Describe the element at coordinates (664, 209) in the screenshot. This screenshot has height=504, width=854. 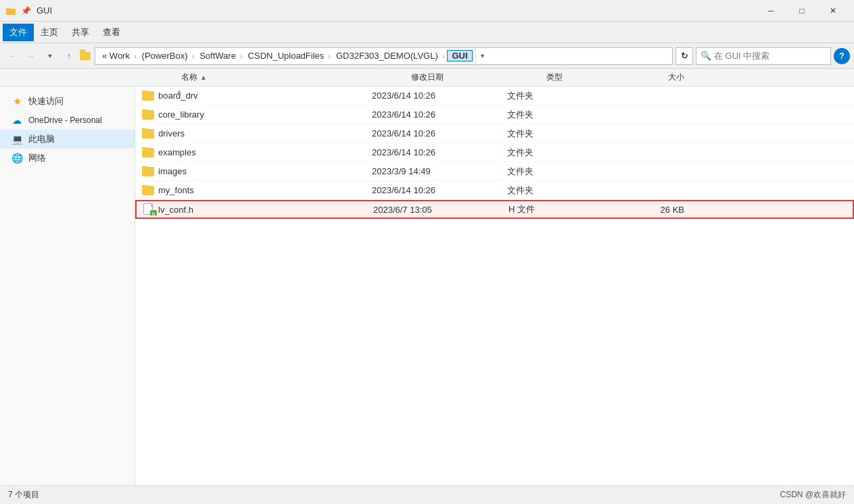
I see `file-size-col: 26 KB` at that location.